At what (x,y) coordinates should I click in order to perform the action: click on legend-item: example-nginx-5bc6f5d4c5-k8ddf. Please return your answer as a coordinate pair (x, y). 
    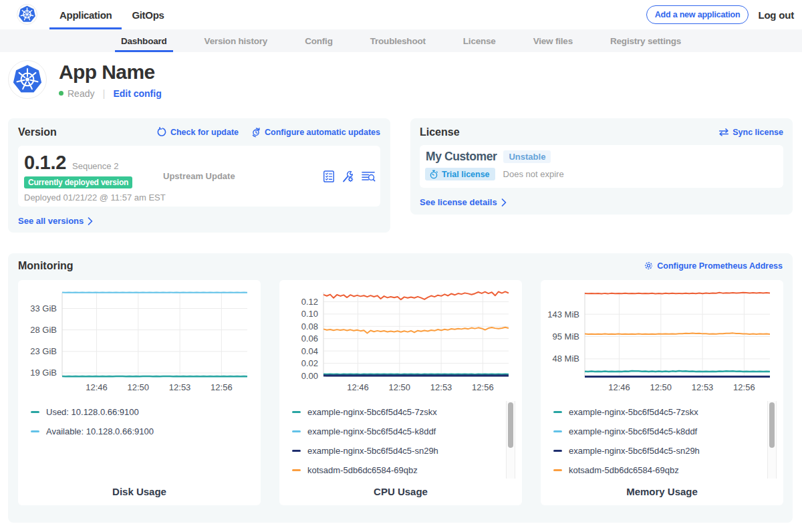
    Looking at the image, I should click on (627, 432).